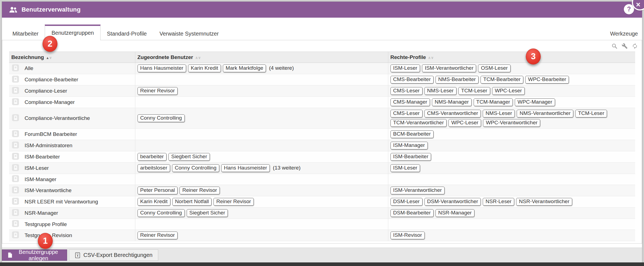 The image size is (644, 266). Describe the element at coordinates (408, 57) in the screenshot. I see `column-header-rechte-profile: Rechte-Profile` at that location.